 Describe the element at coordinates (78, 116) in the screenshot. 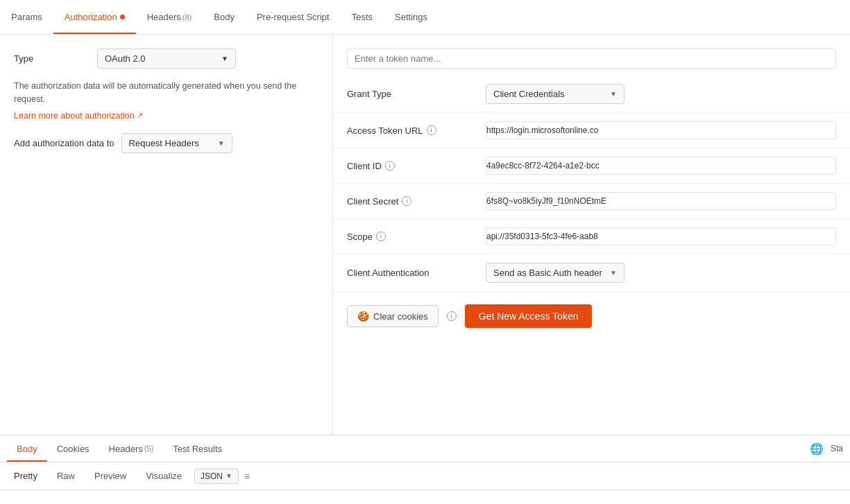

I see `learn-more-link: Learn more about authorization ↗` at that location.